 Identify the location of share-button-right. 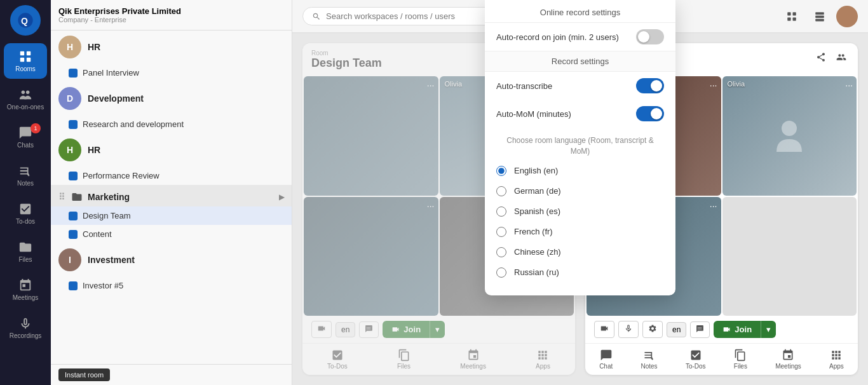
(821, 58).